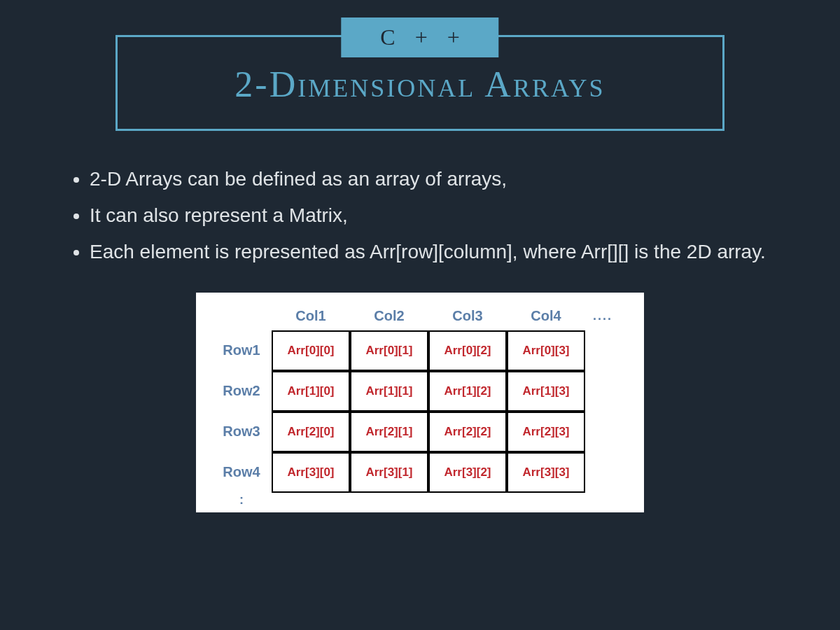 The width and height of the screenshot is (840, 630). What do you see at coordinates (546, 351) in the screenshot?
I see `matrix-cell: Arr[0][3]` at bounding box center [546, 351].